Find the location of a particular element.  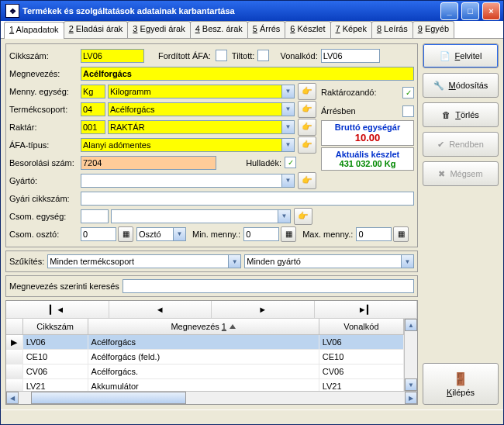

label-tiltott: Tiltott: is located at coordinates (243, 56).